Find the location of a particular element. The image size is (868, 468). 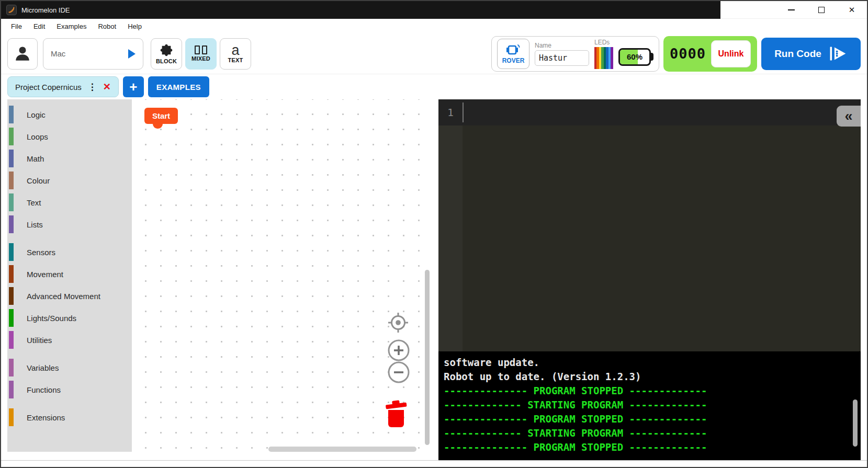

mode-text-button: a TEXT is located at coordinates (235, 54).